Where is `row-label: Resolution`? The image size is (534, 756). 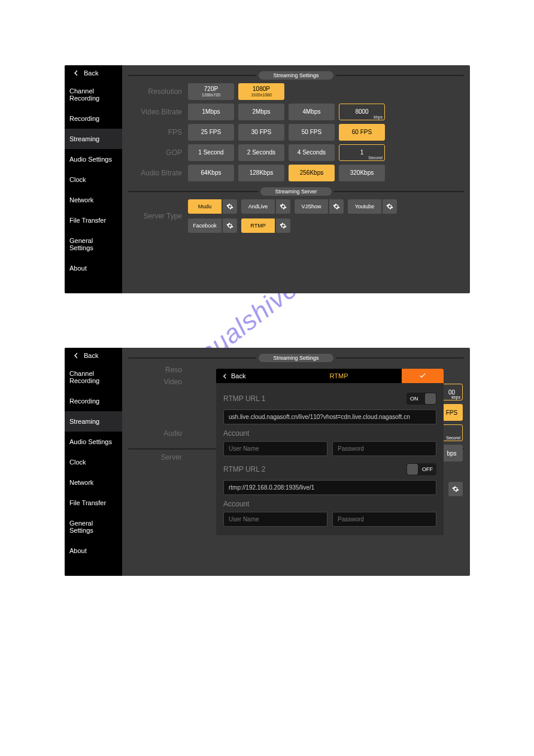
row-label: Resolution is located at coordinates (158, 92).